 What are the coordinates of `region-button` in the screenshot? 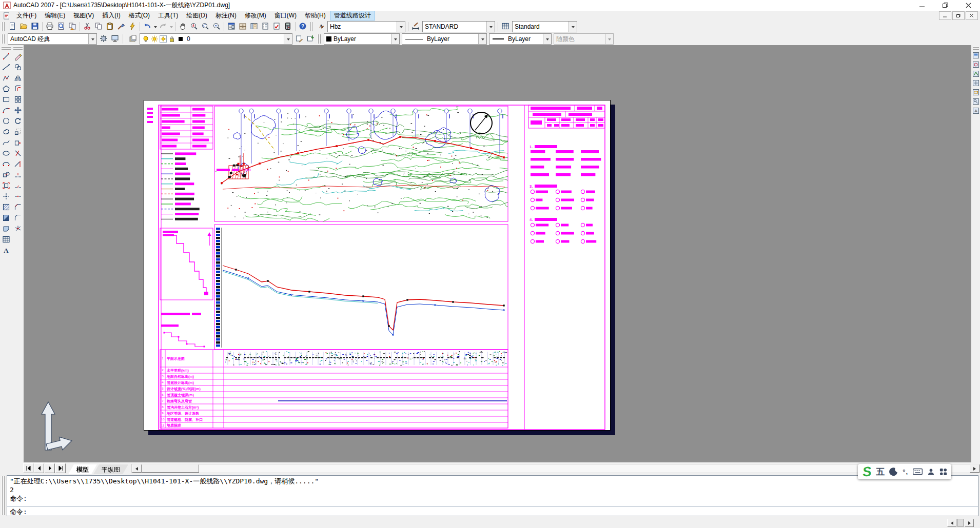 It's located at (6, 230).